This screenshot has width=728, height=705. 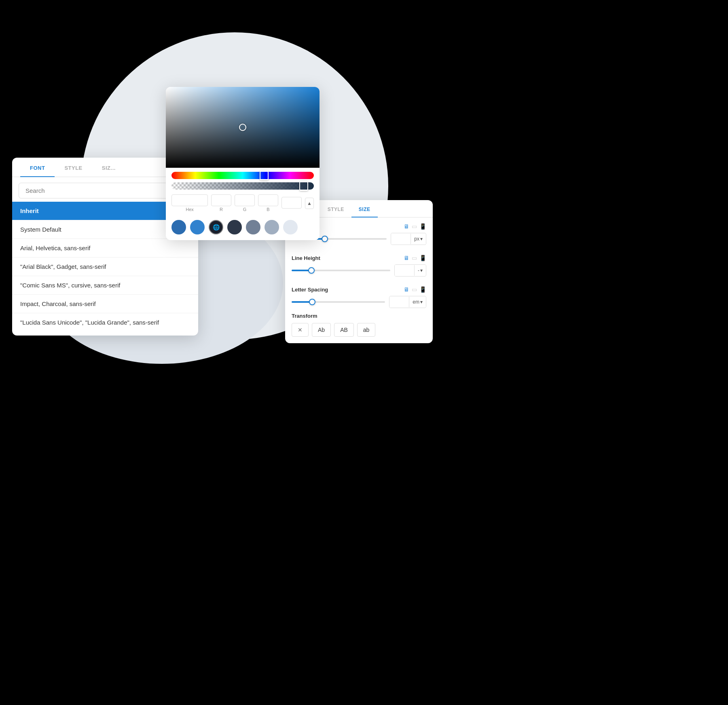 What do you see at coordinates (243, 203) in the screenshot?
I see `color-inputs: 1A202C Hex 26 R 32 G 44 B 1 ▲` at bounding box center [243, 203].